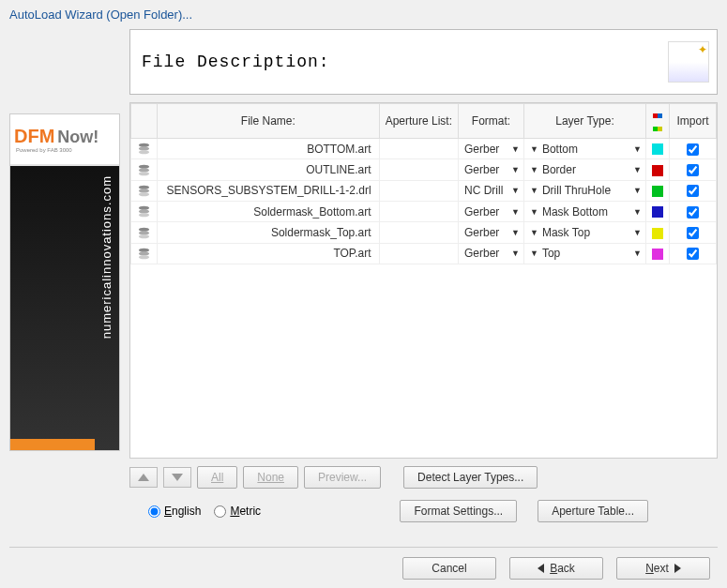 This screenshot has height=588, width=727. I want to click on cell-layertype: ▼Mask Bottom▼, so click(585, 211).